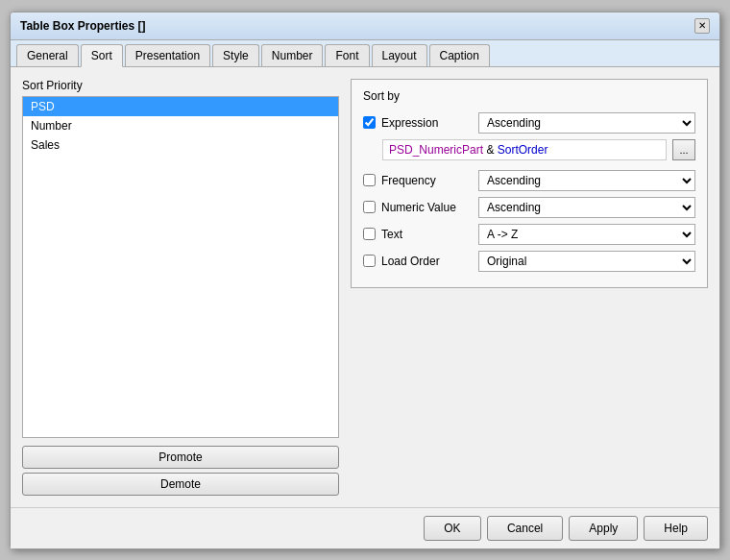  What do you see at coordinates (181, 85) in the screenshot?
I see `sort-priority-label: Sort Priority` at bounding box center [181, 85].